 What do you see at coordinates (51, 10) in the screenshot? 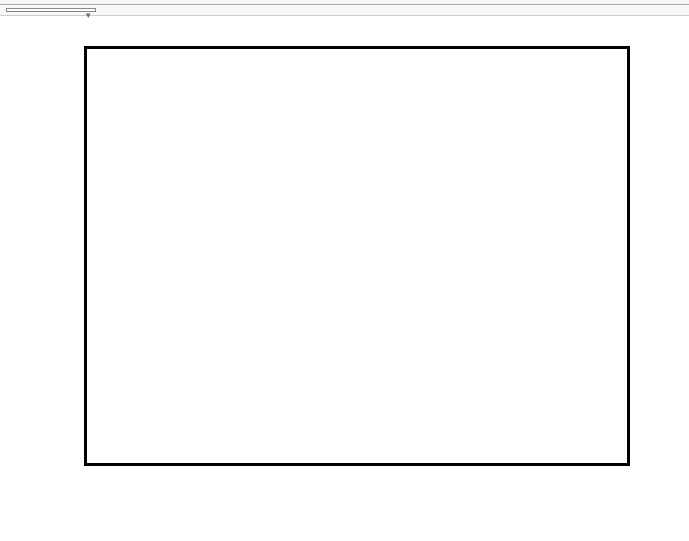
I see `name-box` at bounding box center [51, 10].